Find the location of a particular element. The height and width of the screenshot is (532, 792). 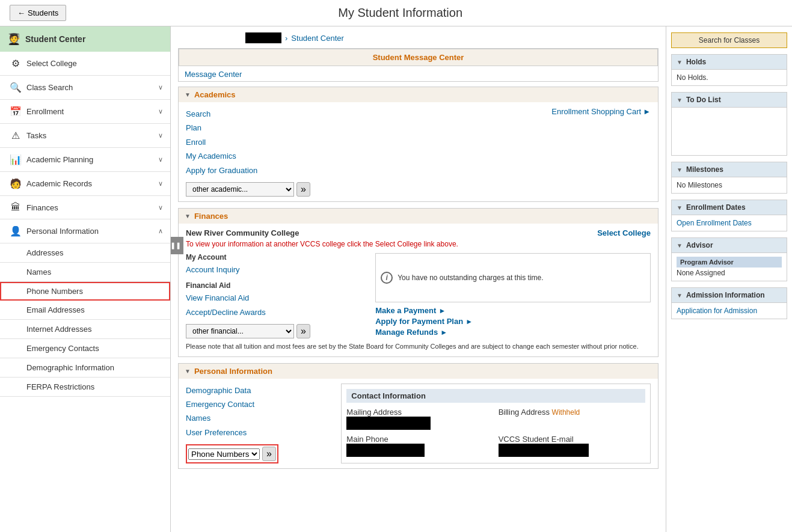

sidebar-item-finances: 🏛 Finances ∨ is located at coordinates (85, 208).